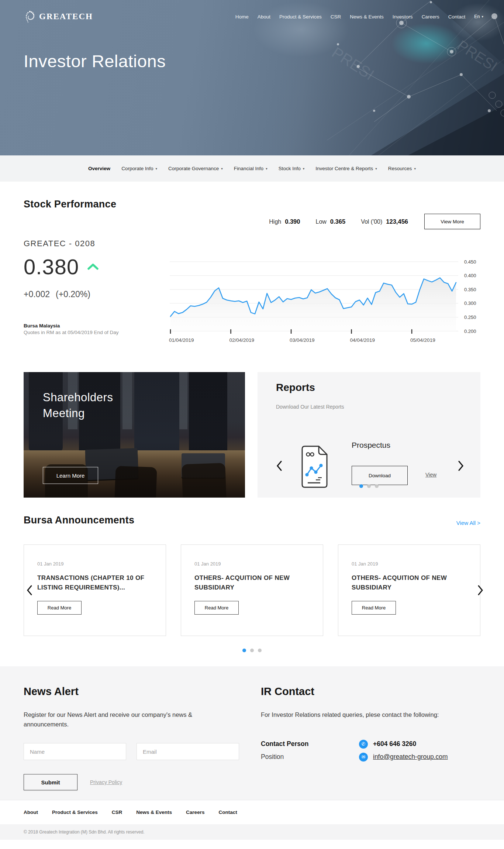 The image size is (504, 849). I want to click on volume-value: 123,456, so click(397, 221).